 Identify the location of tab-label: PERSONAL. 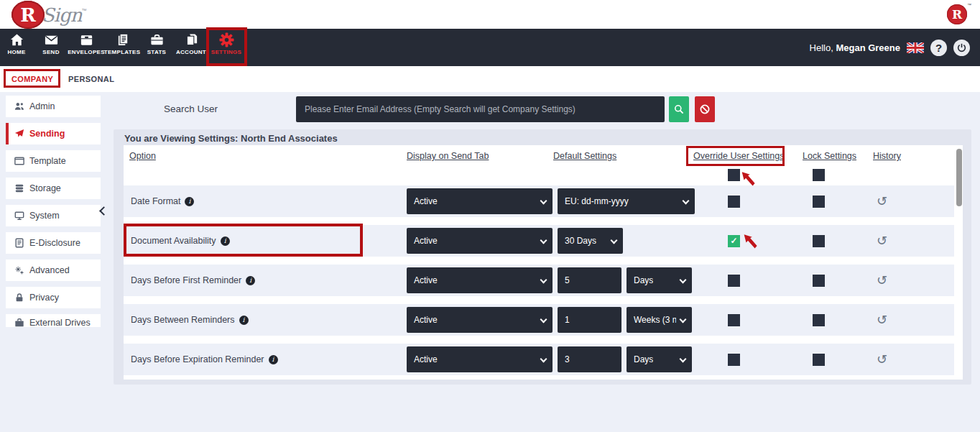
(91, 79).